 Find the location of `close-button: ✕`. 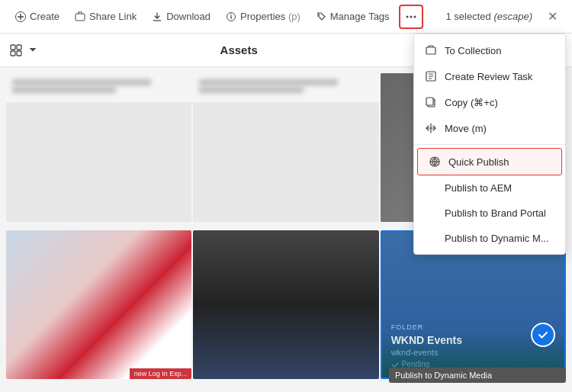

close-button: ✕ is located at coordinates (552, 17).